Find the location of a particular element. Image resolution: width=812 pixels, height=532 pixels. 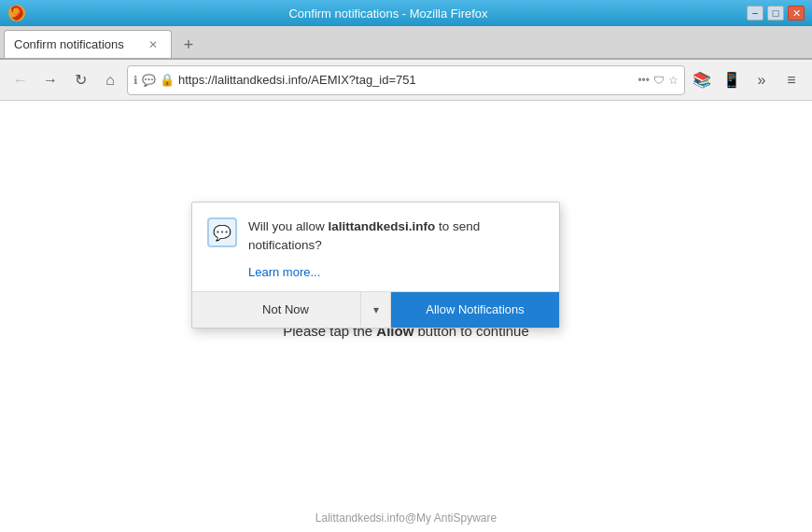

not-now-dropdown-button: ▾ is located at coordinates (376, 310).